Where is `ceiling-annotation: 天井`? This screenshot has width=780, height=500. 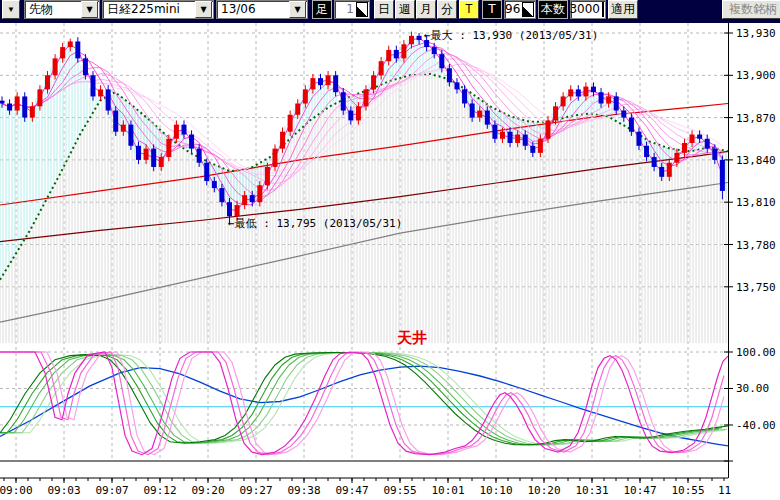
ceiling-annotation: 天井 is located at coordinates (412, 338).